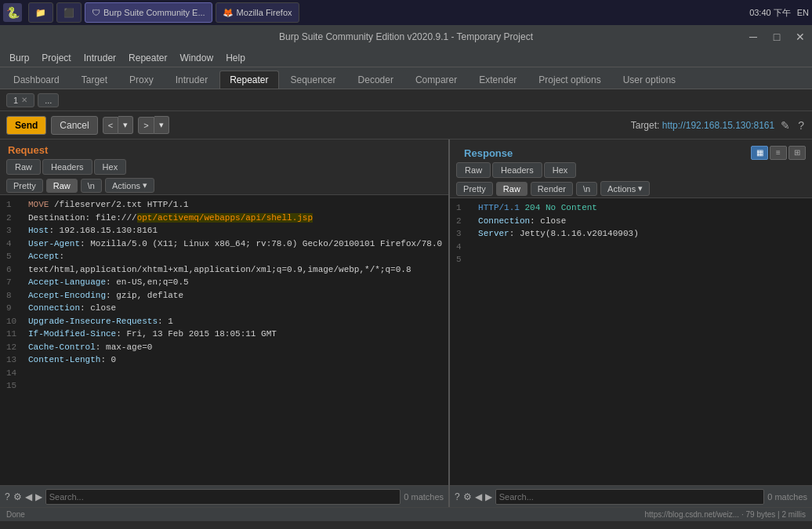 This screenshot has width=812, height=529. What do you see at coordinates (257, 13) in the screenshot?
I see `taskbar-app-firefox: 🦊 Mozilla Firefox` at bounding box center [257, 13].